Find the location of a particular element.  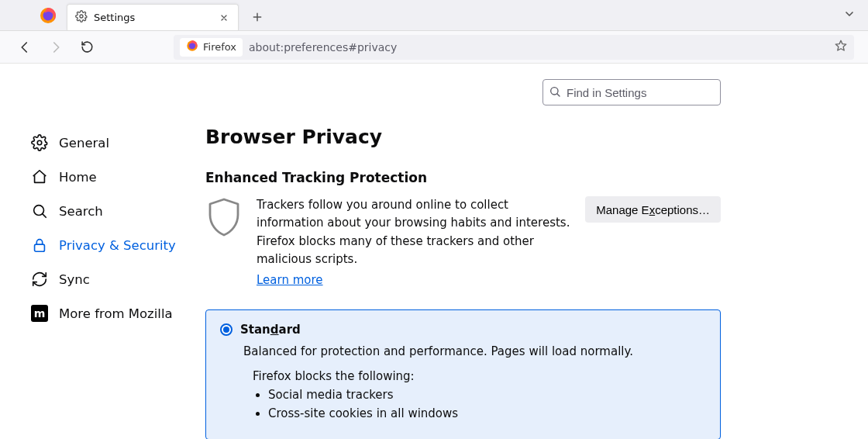

sidebar-item-sync: Sync is located at coordinates (107, 279).